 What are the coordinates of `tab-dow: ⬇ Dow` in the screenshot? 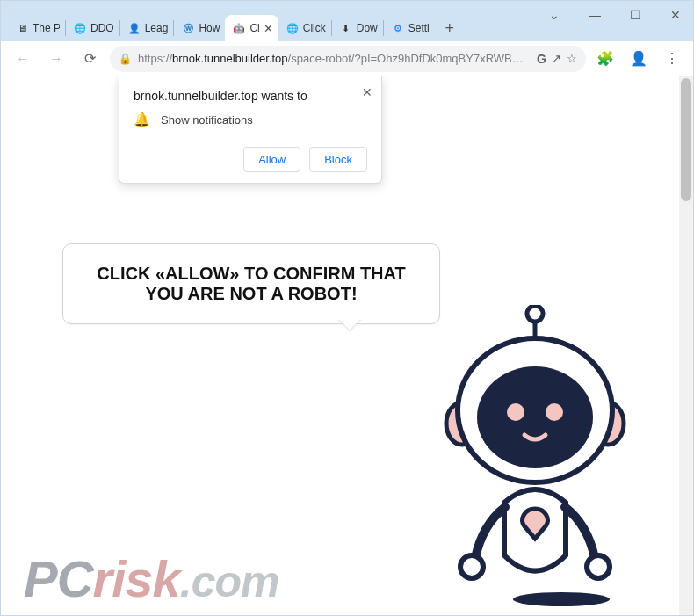 It's located at (358, 28).